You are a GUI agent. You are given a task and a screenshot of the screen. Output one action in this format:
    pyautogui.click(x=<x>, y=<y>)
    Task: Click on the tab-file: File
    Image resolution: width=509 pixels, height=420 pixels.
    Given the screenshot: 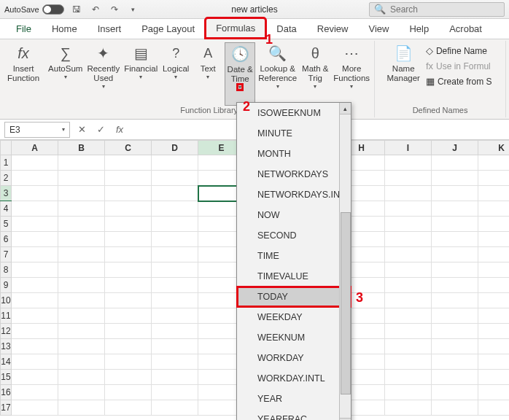 What is the action you would take?
    pyautogui.click(x=23, y=29)
    